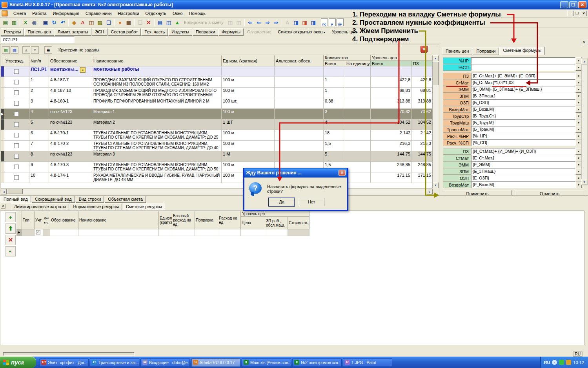  I want to click on view-tab-2: Сокращенный вид, so click(53, 200).